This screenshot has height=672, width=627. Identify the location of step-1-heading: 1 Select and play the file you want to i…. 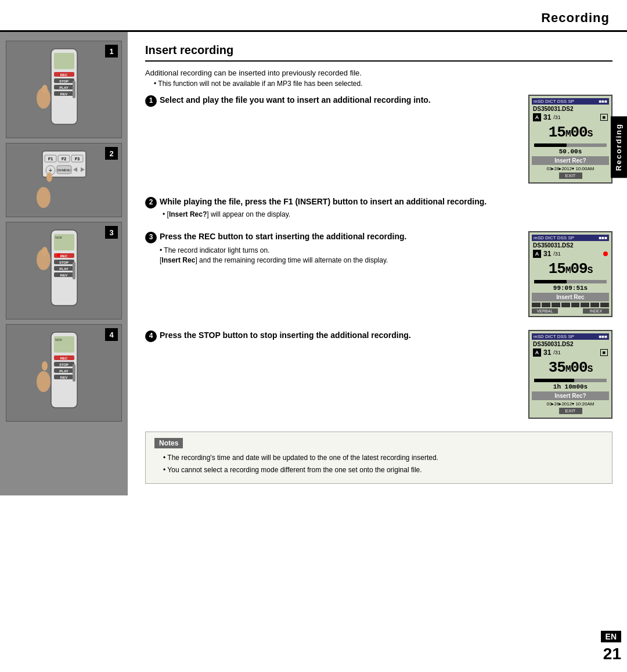
(332, 101).